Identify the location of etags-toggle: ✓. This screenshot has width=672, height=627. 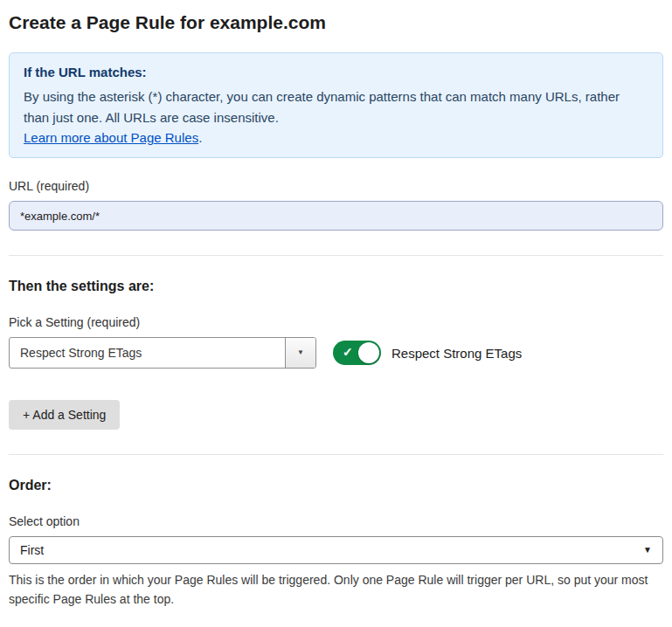
(357, 353).